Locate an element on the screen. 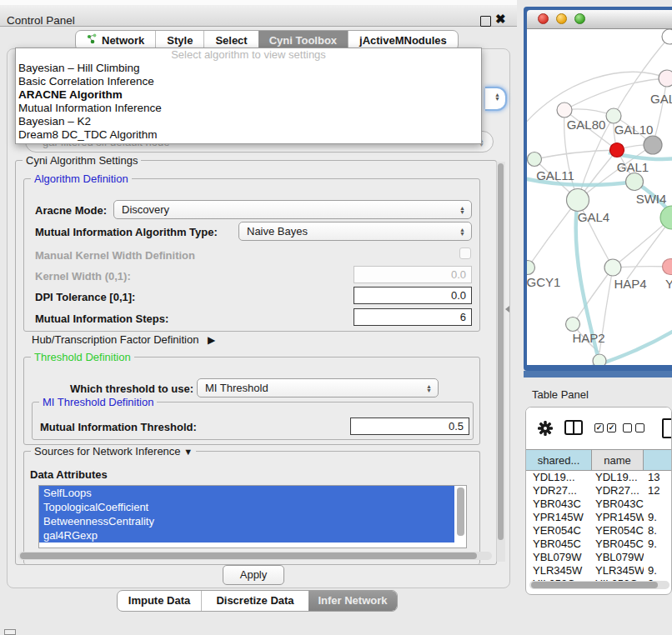 This screenshot has width=672, height=635. apply-button: Apply is located at coordinates (253, 575).